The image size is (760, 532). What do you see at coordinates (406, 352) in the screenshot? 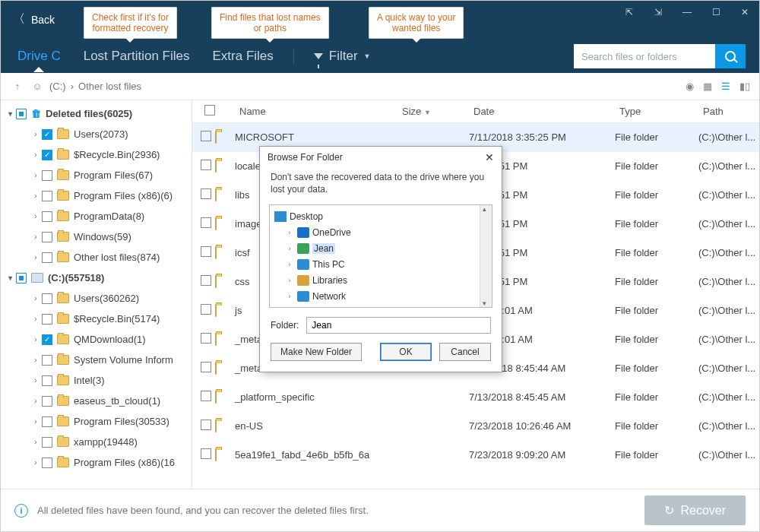
I see `ok-button: OK` at bounding box center [406, 352].